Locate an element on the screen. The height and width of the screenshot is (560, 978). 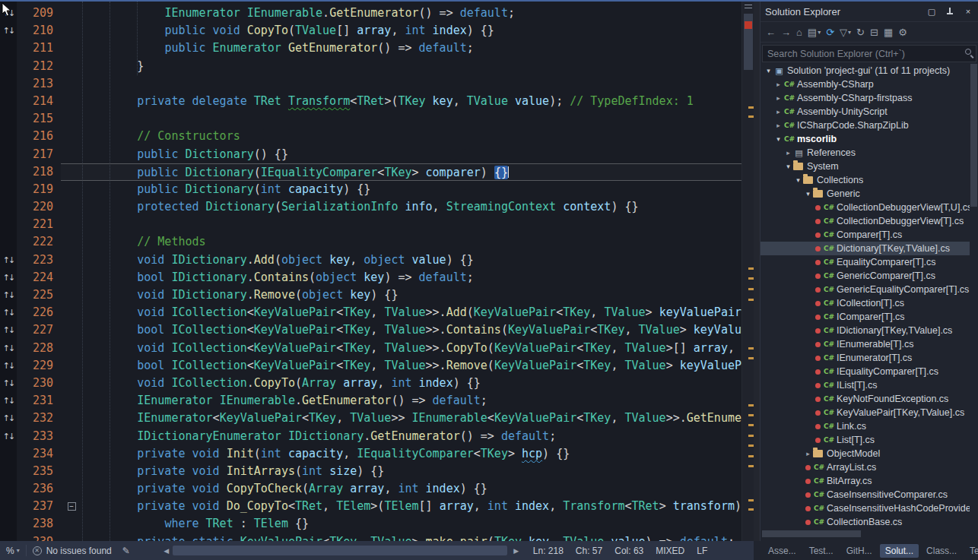
tool-window-tab: Asse... is located at coordinates (782, 551).